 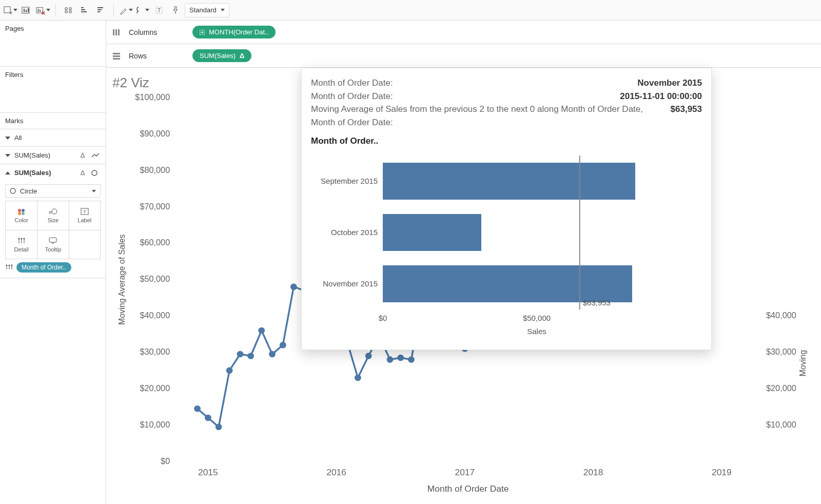 I want to click on rows-pill-label: SUM(Sales), so click(x=218, y=55).